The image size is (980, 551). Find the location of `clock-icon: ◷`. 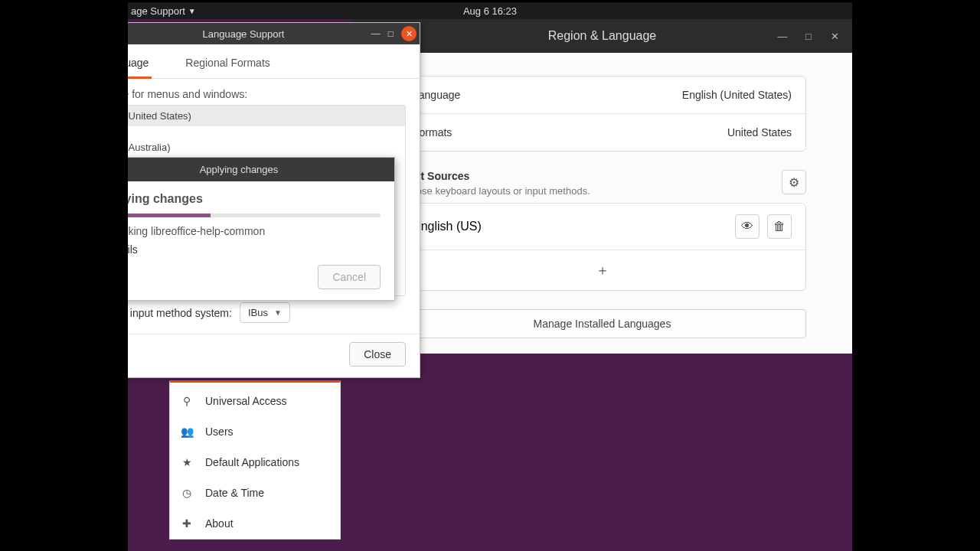

clock-icon: ◷ is located at coordinates (187, 493).